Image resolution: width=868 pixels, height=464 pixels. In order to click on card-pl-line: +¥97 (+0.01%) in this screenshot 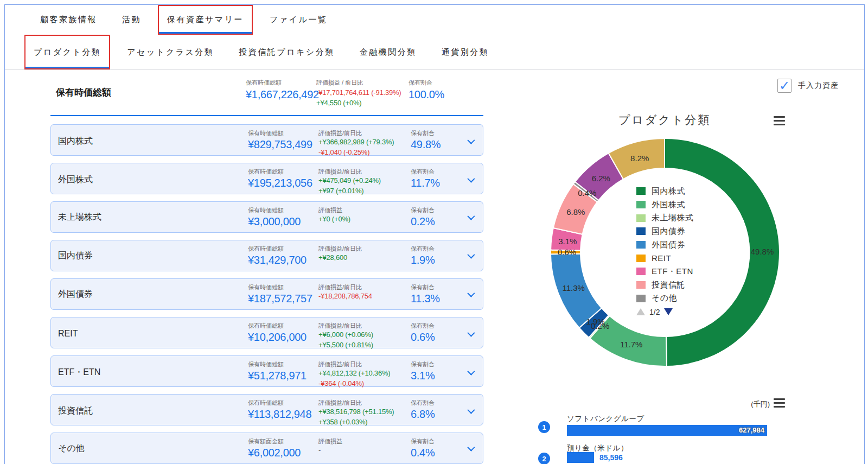, I will do `click(365, 191)`.